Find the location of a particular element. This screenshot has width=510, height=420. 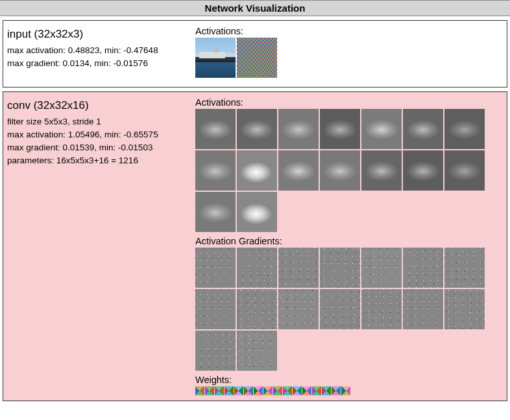

layer-stat: max activation: 0.48823, min: -0.47648 is located at coordinates (98, 51).